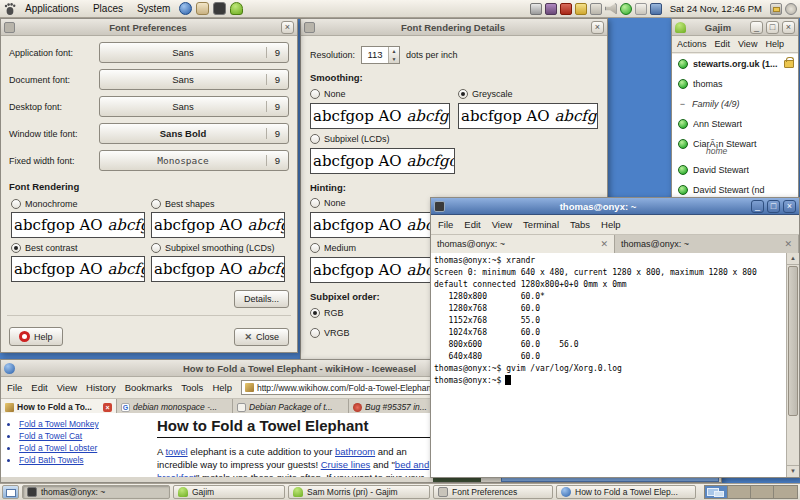 The width and height of the screenshot is (800, 500). What do you see at coordinates (50, 436) in the screenshot?
I see `related-link: Fold a Towel Cat` at bounding box center [50, 436].